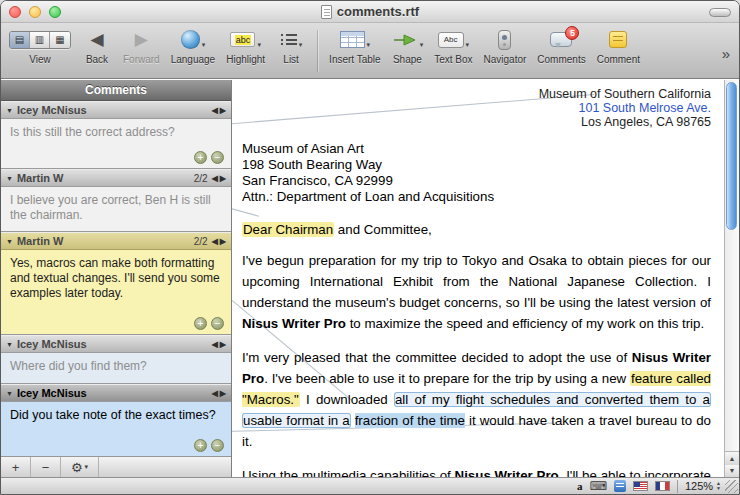  I want to click on titlebar: comments.rtf, so click(370, 12).